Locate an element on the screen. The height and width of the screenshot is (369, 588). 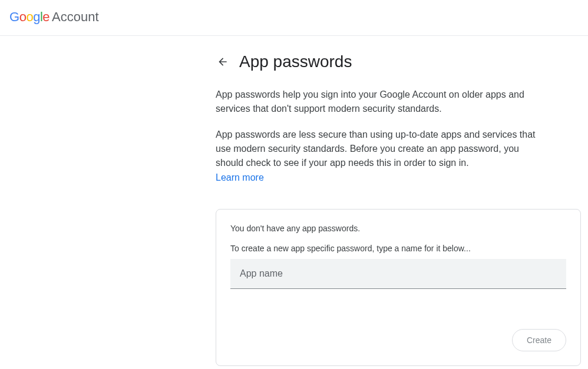
create-button: Create is located at coordinates (539, 340).